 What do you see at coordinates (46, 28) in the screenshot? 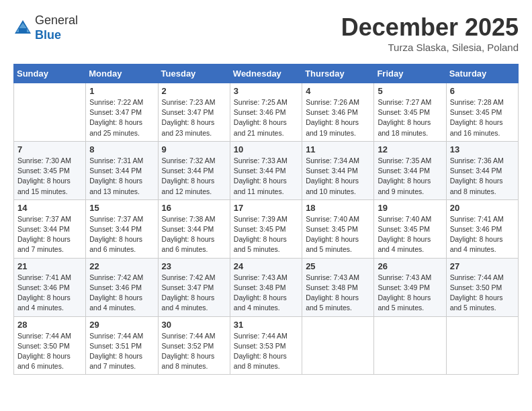
I see `logo: General Blue` at bounding box center [46, 28].